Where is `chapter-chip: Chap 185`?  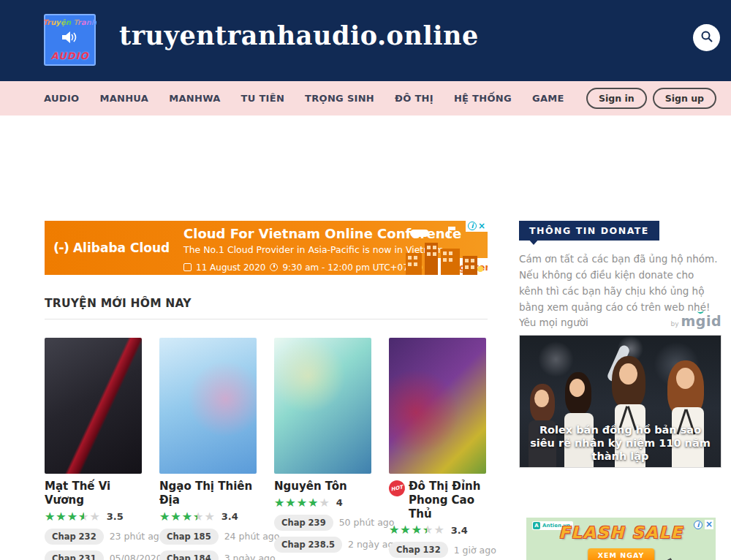
chapter-chip: Chap 185 is located at coordinates (189, 537).